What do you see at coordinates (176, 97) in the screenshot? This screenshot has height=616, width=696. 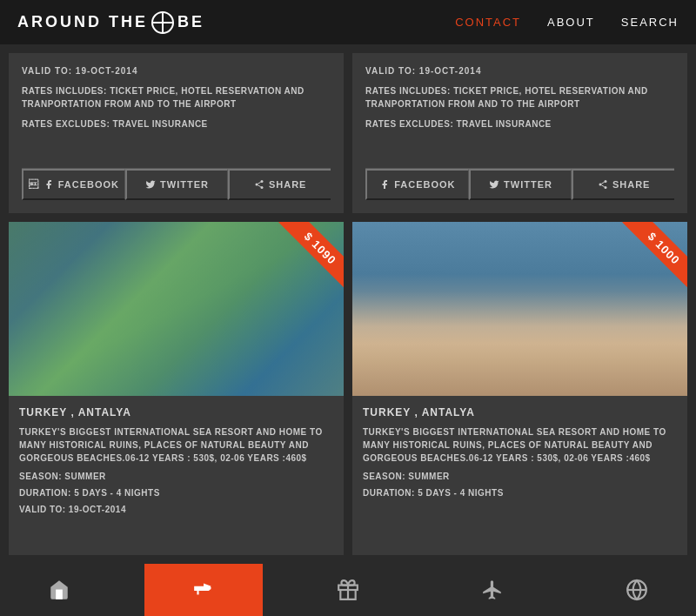 I see `rates-includes-top-left: RATES INCLUDES: TICKET PRICE, HOTEL RESE…` at bounding box center [176, 97].